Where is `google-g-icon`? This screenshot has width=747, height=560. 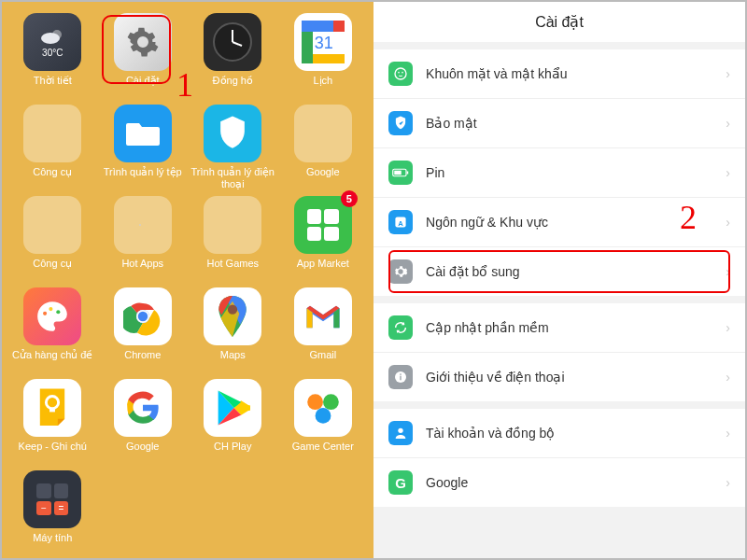
google-g-icon is located at coordinates (143, 408).